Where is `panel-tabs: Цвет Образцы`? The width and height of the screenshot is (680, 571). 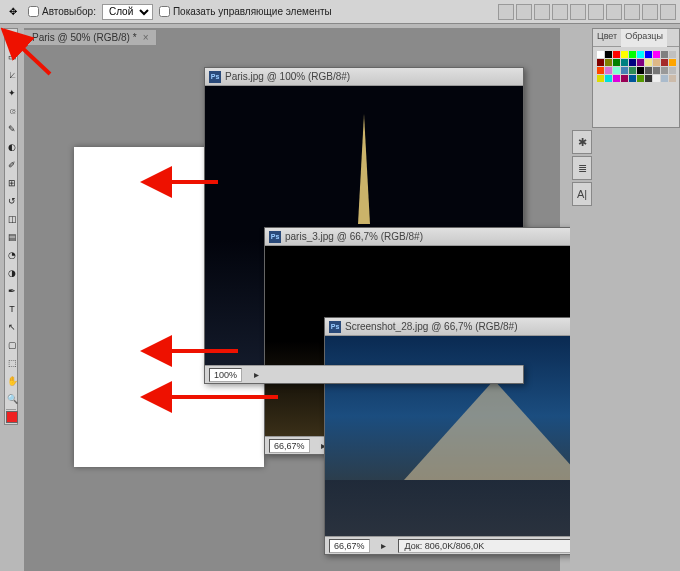 panel-tabs: Цвет Образцы is located at coordinates (636, 38).